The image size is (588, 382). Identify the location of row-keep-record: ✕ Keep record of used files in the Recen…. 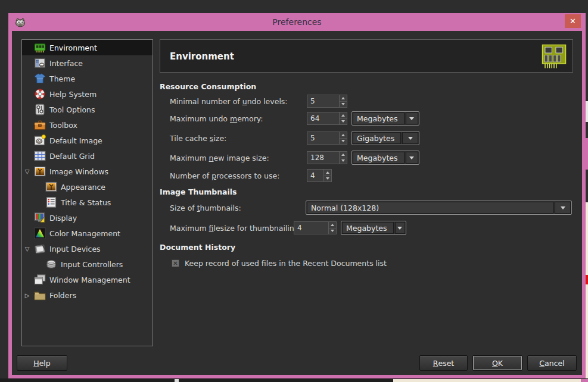
(279, 263).